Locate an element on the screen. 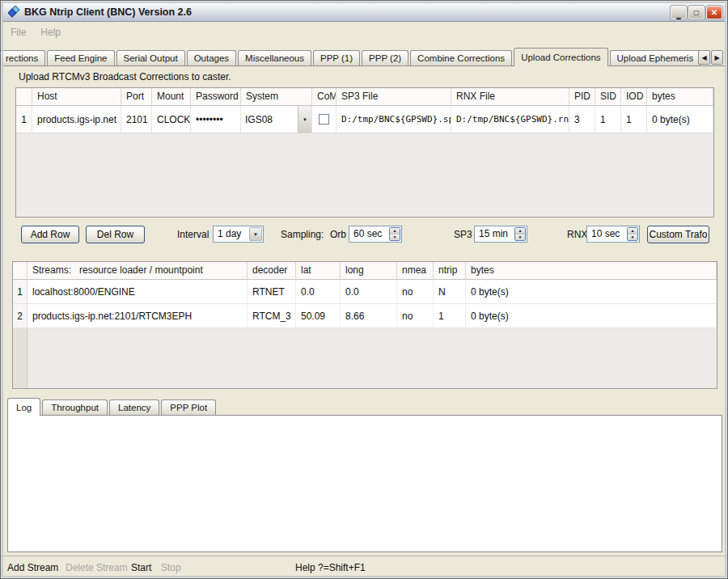 The height and width of the screenshot is (579, 728). streams-header-corner is located at coordinates (20, 271).